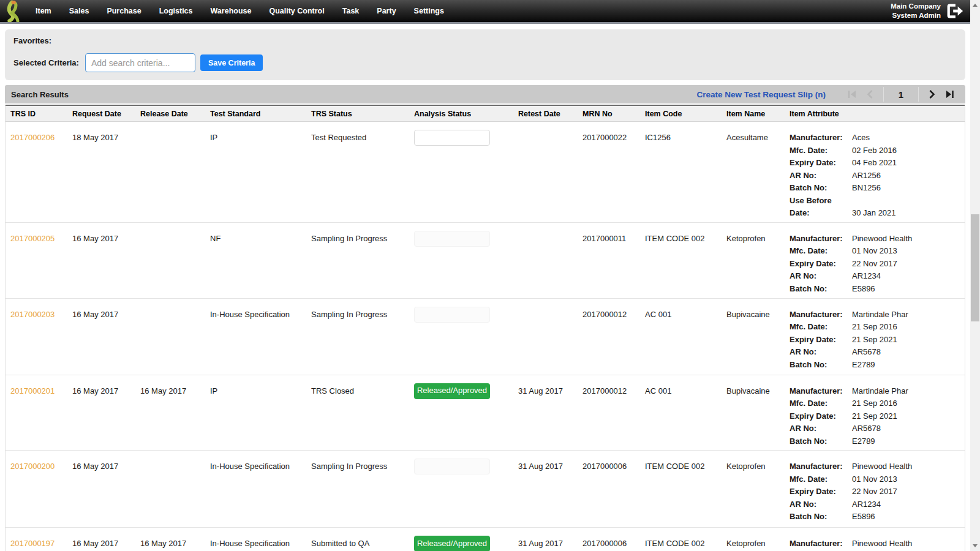  Describe the element at coordinates (42, 544) in the screenshot. I see `trs-id-link: 2017000197` at that location.